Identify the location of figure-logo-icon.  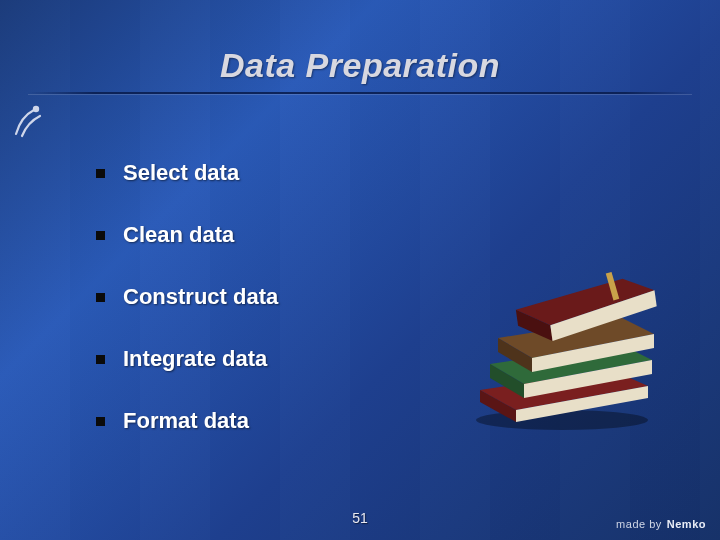
(28, 122).